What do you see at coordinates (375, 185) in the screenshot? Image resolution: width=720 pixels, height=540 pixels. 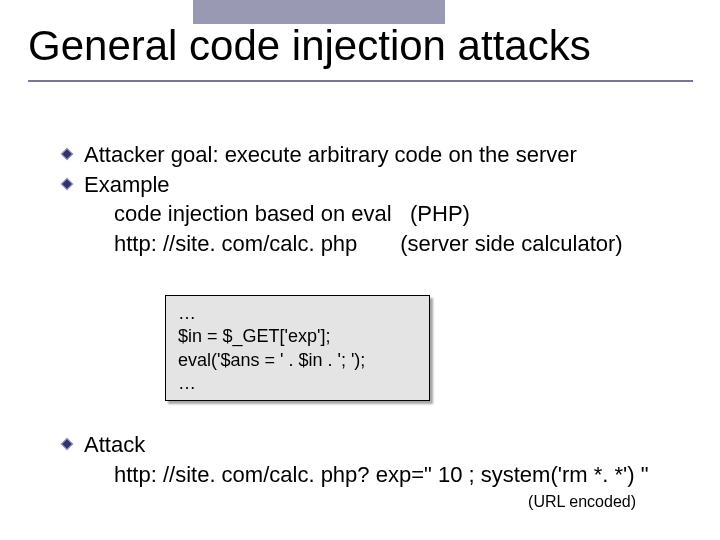 I see `bullet-example: Example` at bounding box center [375, 185].